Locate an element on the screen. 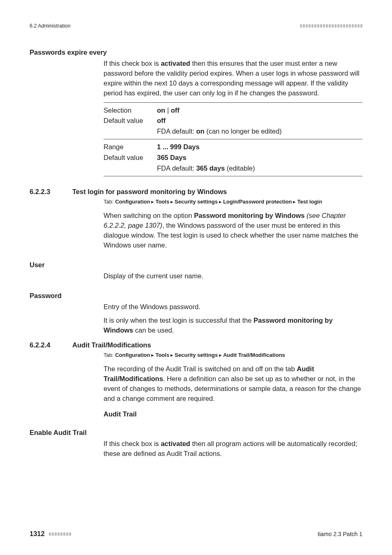 This screenshot has width=392, height=555. value-default-2: 365 Days is located at coordinates (260, 158).